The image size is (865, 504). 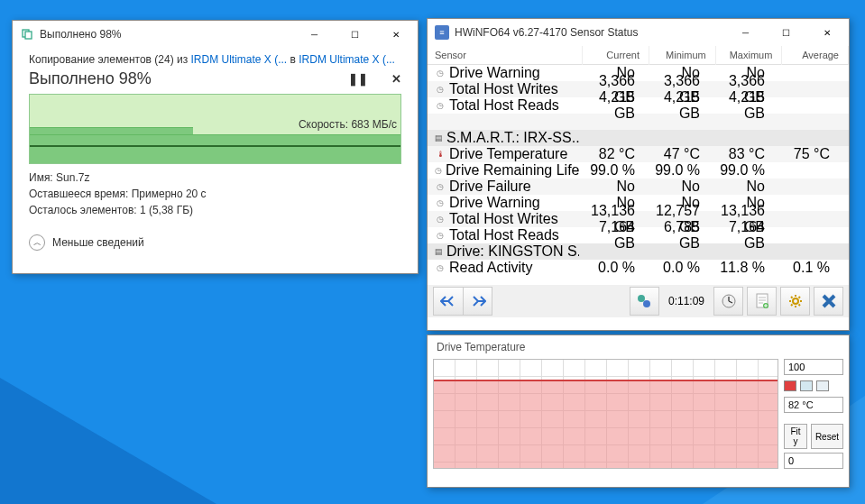 What do you see at coordinates (612, 187) in the screenshot?
I see `current-value: No` at bounding box center [612, 187].